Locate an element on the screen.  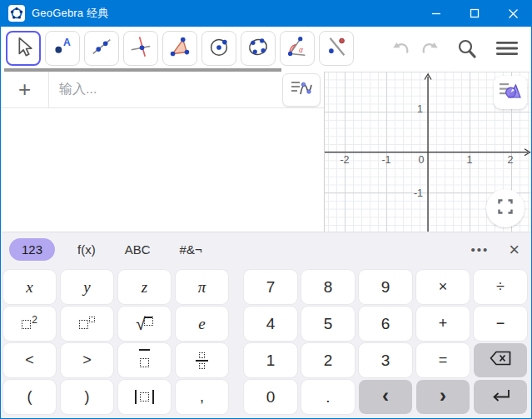
key-9: 9 is located at coordinates (385, 287).